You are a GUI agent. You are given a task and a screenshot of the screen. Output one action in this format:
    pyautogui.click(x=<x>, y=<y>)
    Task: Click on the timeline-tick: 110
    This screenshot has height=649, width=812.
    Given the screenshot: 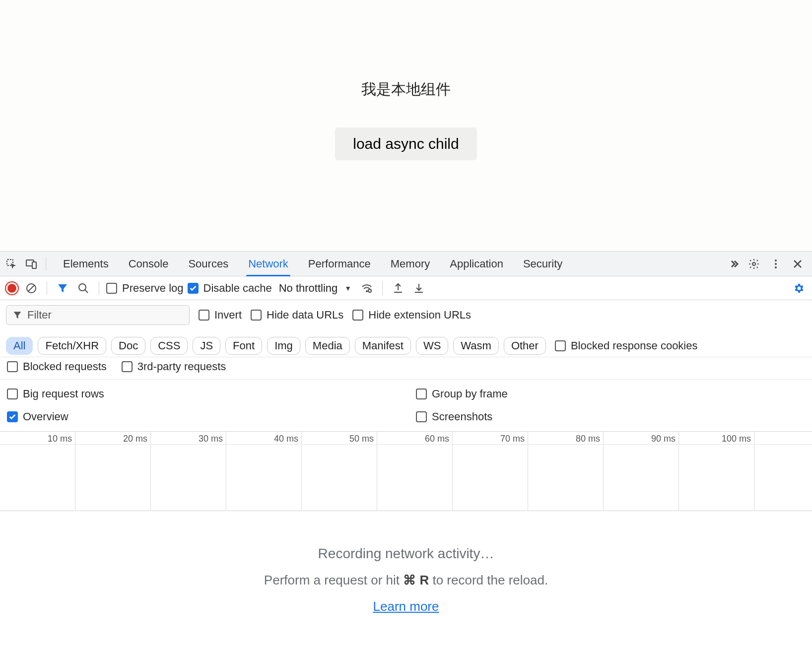 What is the action you would take?
    pyautogui.click(x=783, y=438)
    